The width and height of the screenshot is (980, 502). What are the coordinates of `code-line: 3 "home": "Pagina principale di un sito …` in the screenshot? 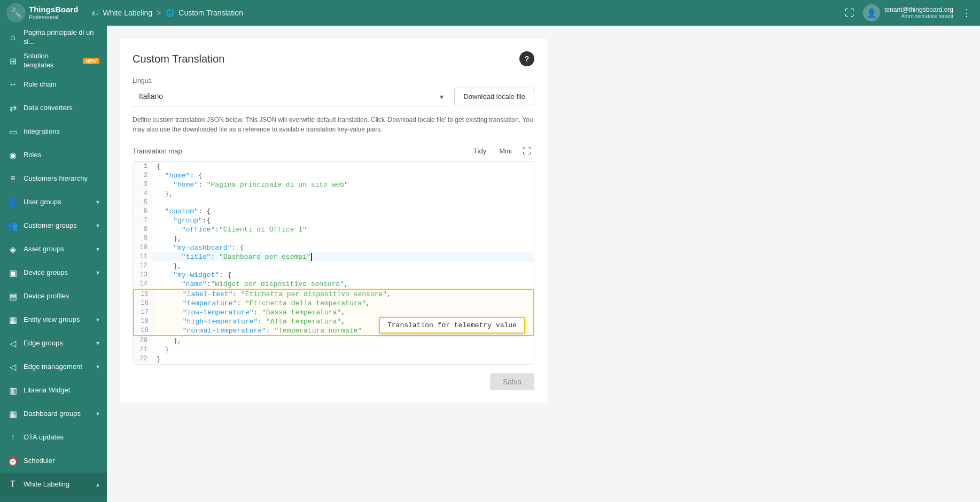 It's located at (333, 185).